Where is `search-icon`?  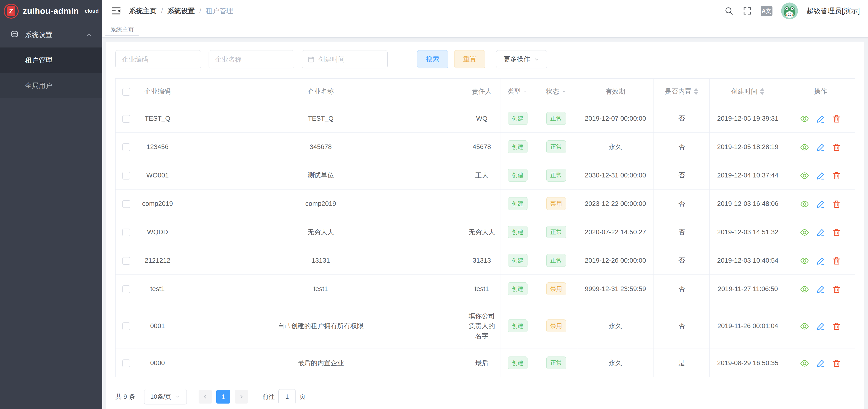
search-icon is located at coordinates (729, 11).